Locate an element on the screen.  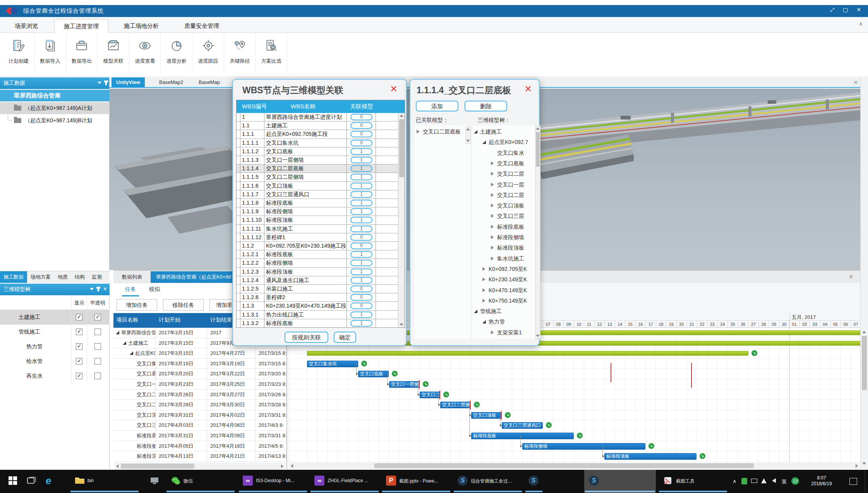
task-table-row: 交叉口顶板2017年3月31日2017年4月02日2017/3/31 8: is located at coordinates (201, 416).